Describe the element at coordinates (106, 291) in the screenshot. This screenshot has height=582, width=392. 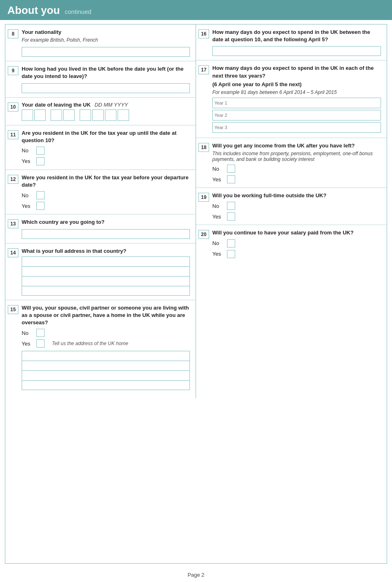
I see `q14-addr-line4` at that location.